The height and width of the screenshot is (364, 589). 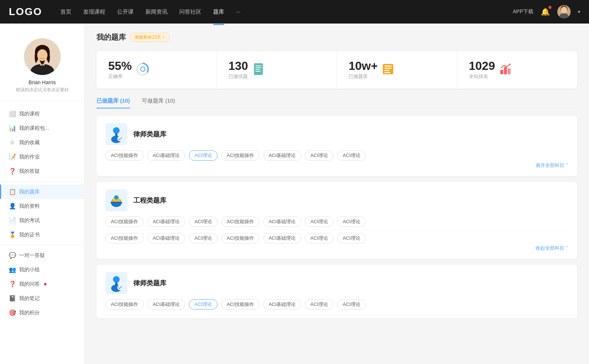 I want to click on tabs-row: 已做题库 (10) 可做题库 (10), so click(x=337, y=103).